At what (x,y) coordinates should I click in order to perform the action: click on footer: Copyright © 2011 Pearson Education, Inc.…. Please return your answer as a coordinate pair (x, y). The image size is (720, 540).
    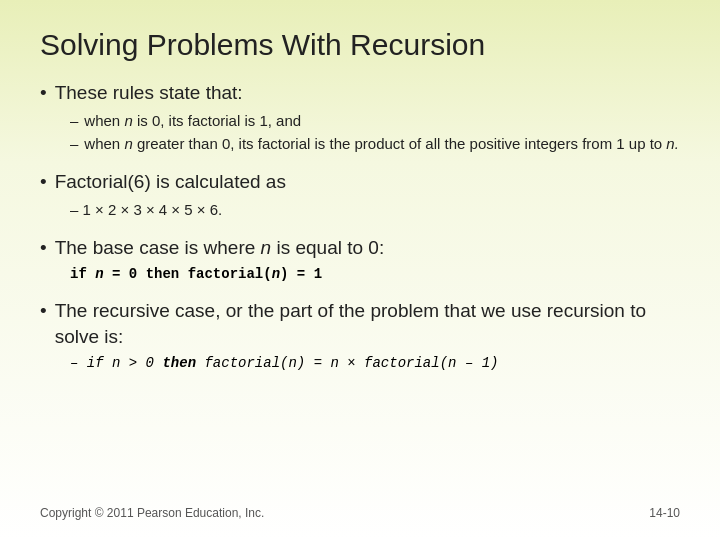
    Looking at the image, I should click on (360, 509).